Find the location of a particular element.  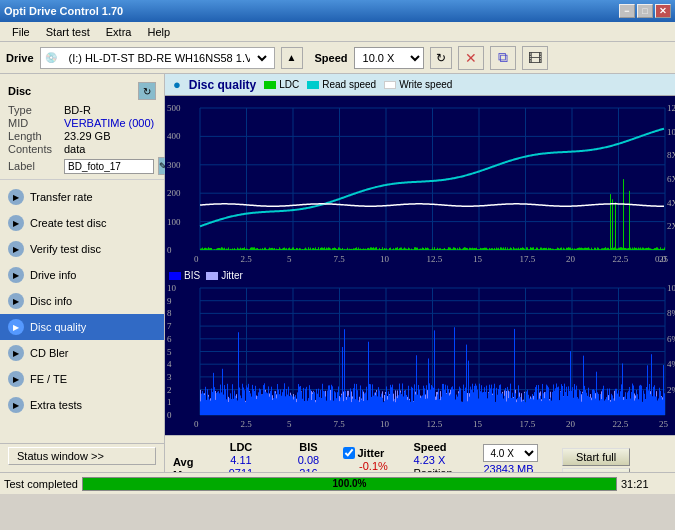

avg-jitter: -0.1% is located at coordinates (373, 466).